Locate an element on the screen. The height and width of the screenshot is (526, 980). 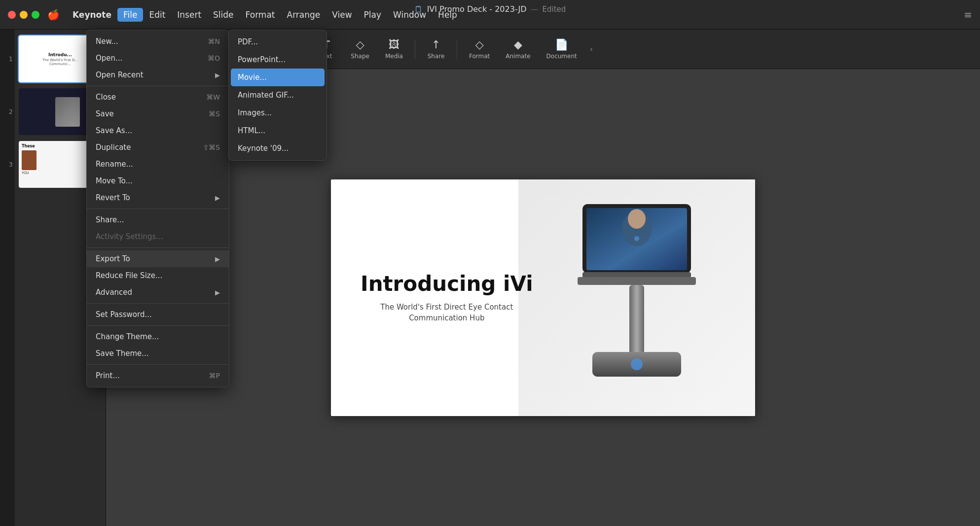
format-icon: ◇ is located at coordinates (479, 44).